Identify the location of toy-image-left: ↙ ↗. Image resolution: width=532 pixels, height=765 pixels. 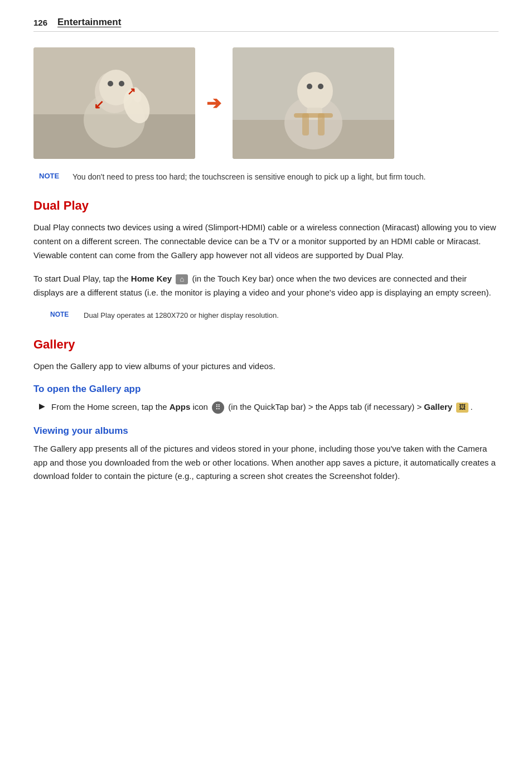
(114, 103).